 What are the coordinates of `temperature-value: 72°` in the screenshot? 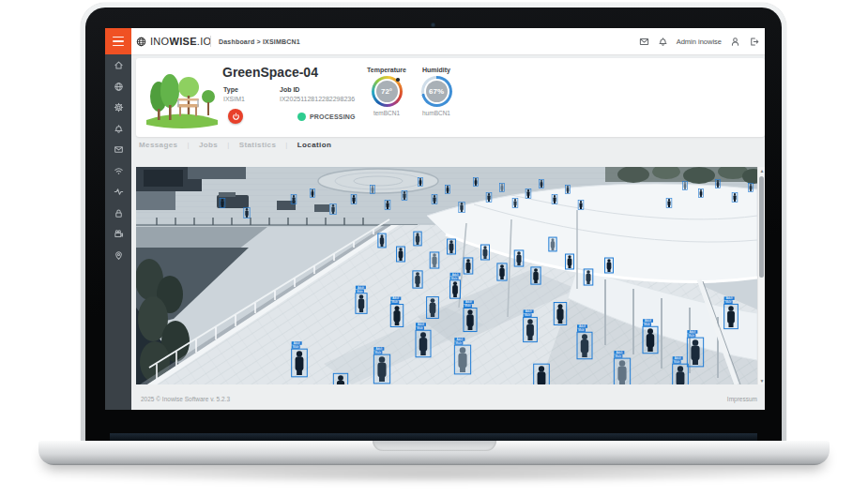 It's located at (387, 92).